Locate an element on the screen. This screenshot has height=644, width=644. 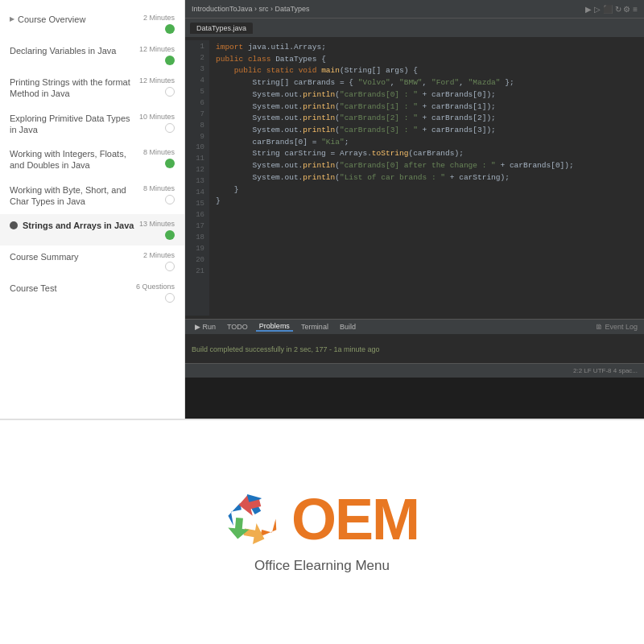
sidebar-item-working-integers: Working with Integers, Floats, and Doubl… is located at coordinates (92, 161).